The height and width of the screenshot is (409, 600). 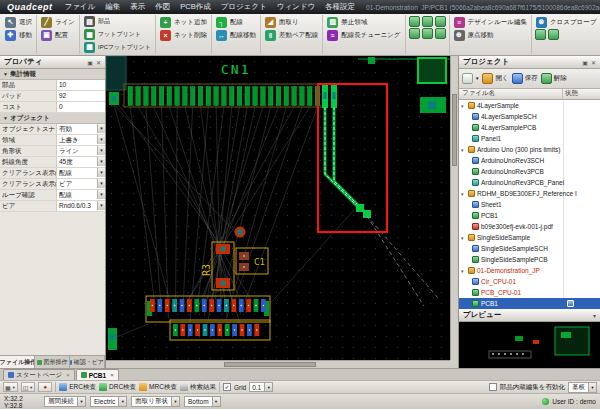 What do you see at coordinates (58, 35) in the screenshot?
I see `place-button: ▣配置` at bounding box center [58, 35].